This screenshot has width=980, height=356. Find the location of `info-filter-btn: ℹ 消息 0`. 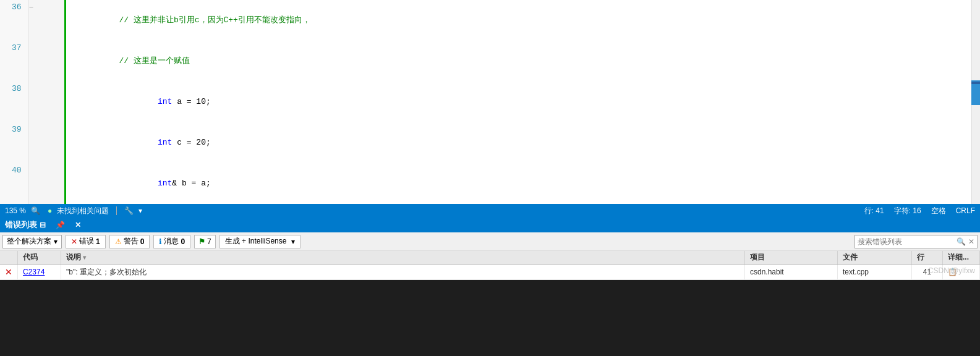

info-filter-btn: ℹ 消息 0 is located at coordinates (172, 242).